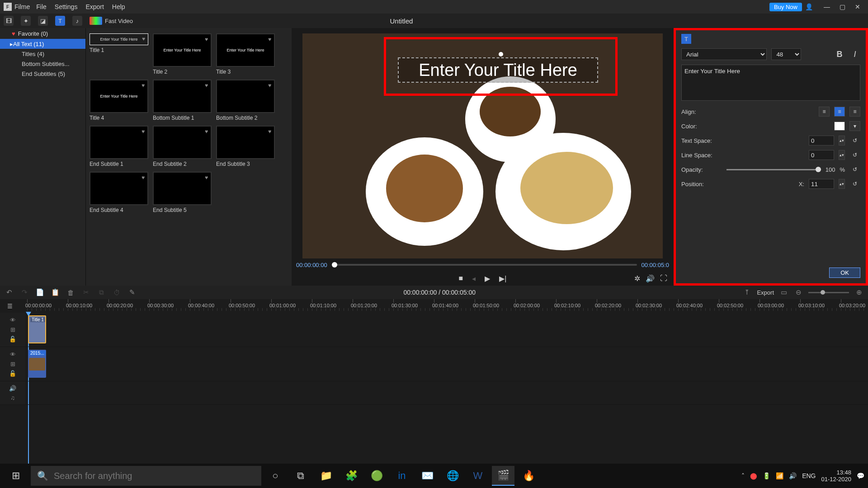 Image resolution: width=868 pixels, height=488 pixels. Describe the element at coordinates (793, 476) in the screenshot. I see `sound-icon: 🔊` at that location.